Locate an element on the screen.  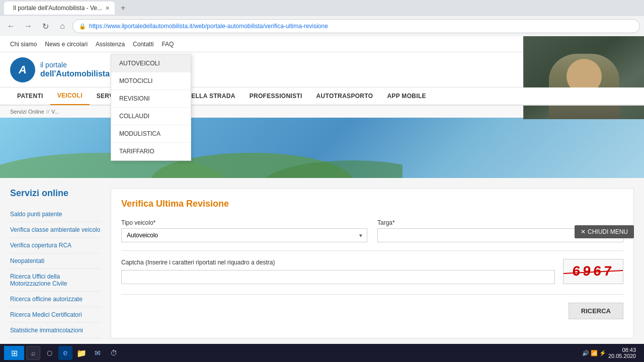
taskbar-browser-icon: e is located at coordinates (65, 353).